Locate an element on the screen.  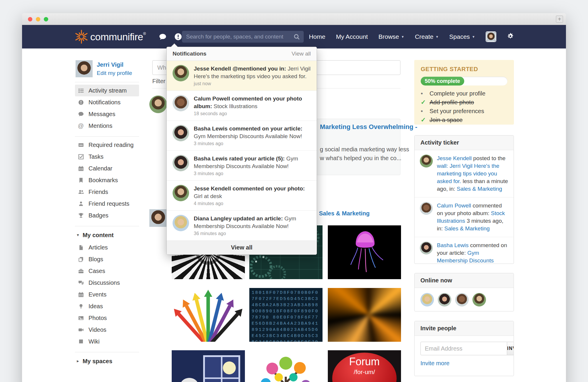
sidebar-item-wiki: Wiki is located at coordinates (107, 341).